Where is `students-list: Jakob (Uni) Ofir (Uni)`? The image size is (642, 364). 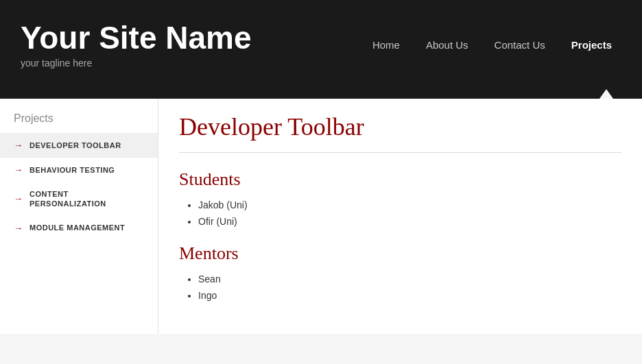
students-list: Jakob (Uni) Ofir (Uni) is located at coordinates (401, 213).